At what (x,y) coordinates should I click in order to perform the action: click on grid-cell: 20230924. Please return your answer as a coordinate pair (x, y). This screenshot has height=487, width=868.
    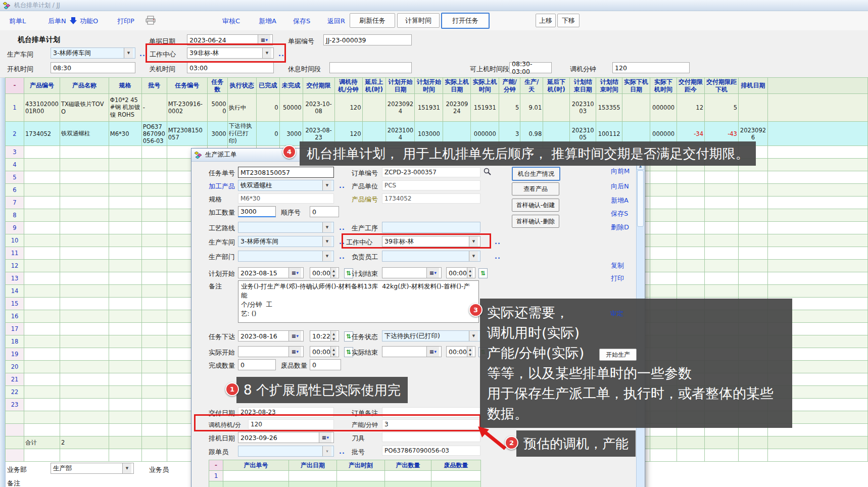
    Looking at the image, I should click on (400, 108).